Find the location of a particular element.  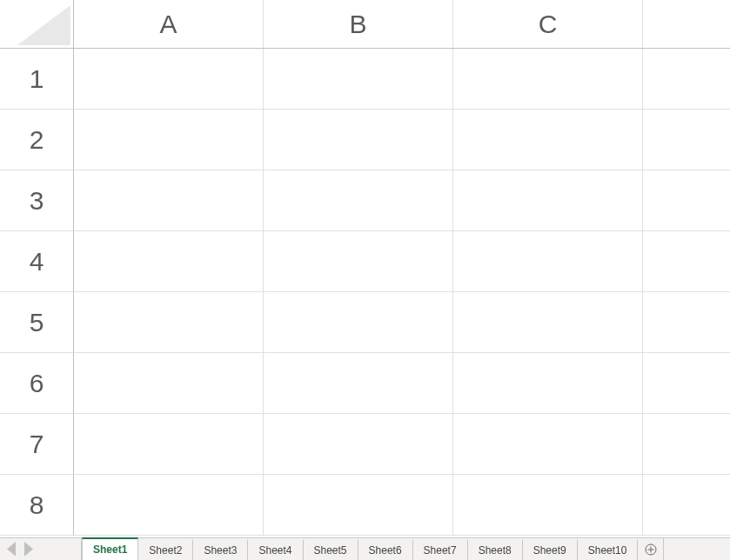

sheet-tabs: Sheet1 Sheet2 Sheet3 Sheet4 Sheet5 Sheet… is located at coordinates (360, 550).